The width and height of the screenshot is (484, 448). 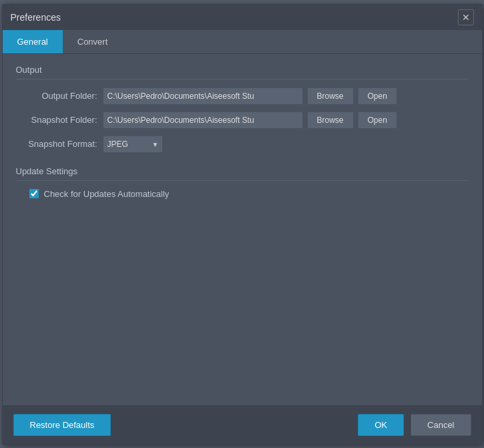 What do you see at coordinates (33, 41) in the screenshot?
I see `tab-general: General` at bounding box center [33, 41].